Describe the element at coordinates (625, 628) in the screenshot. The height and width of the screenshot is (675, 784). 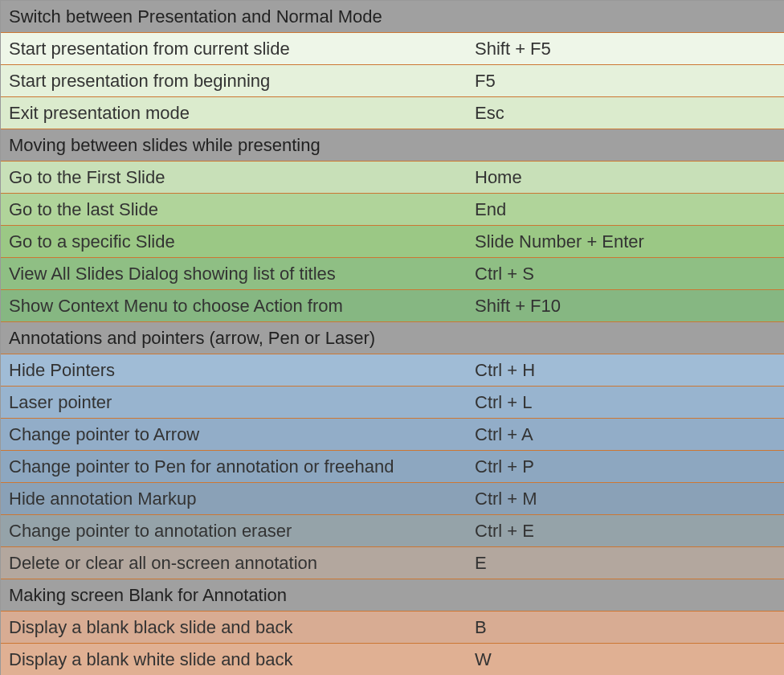
I see `key-cell: B` at that location.